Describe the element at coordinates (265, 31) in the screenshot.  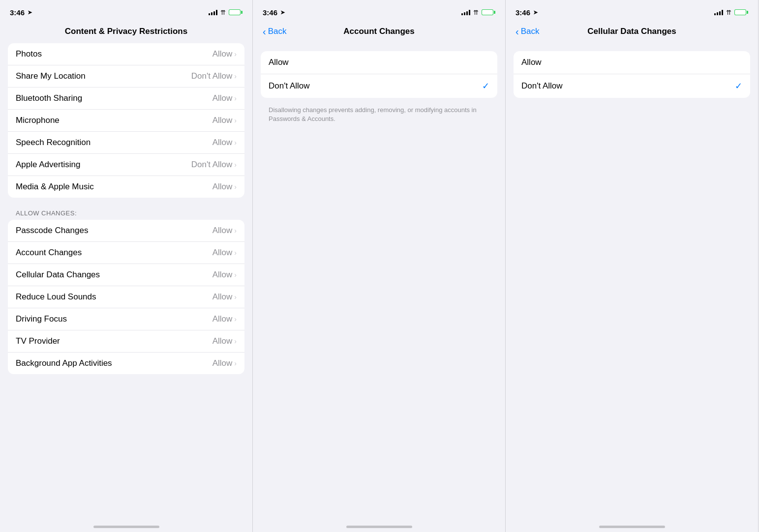
I see `back-chevron-icon-2: ‹` at that location.